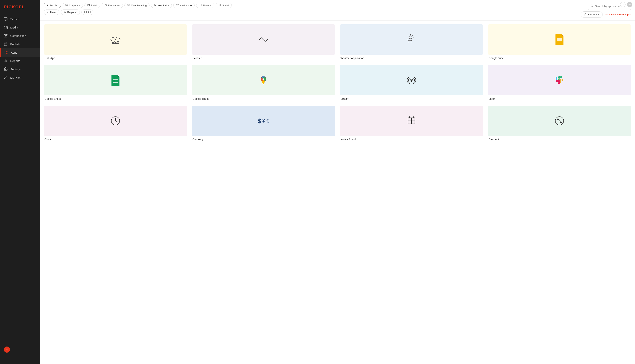 The width and height of the screenshot is (635, 364). Describe the element at coordinates (6, 78) in the screenshot. I see `user-icon` at that location.